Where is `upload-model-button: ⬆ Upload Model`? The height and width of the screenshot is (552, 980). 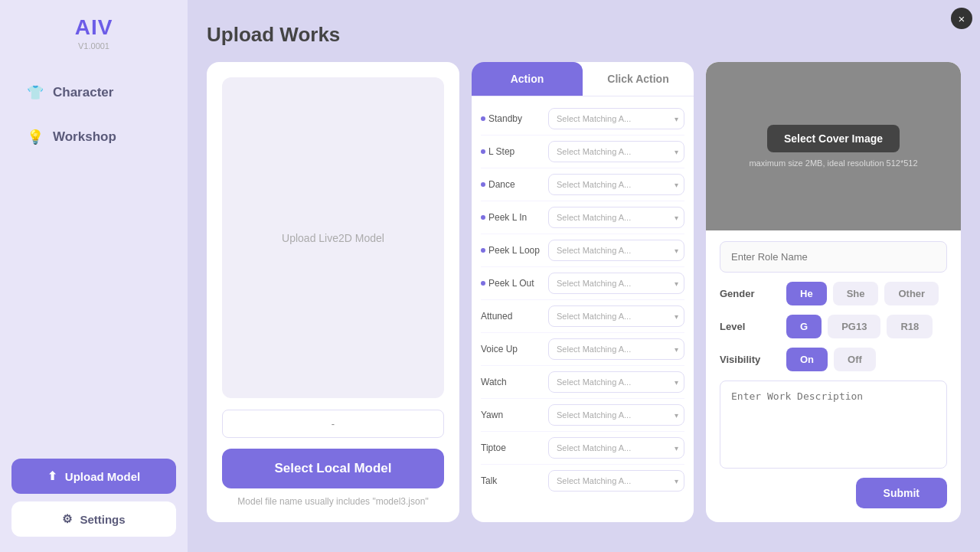 upload-model-button: ⬆ Upload Model is located at coordinates (93, 476).